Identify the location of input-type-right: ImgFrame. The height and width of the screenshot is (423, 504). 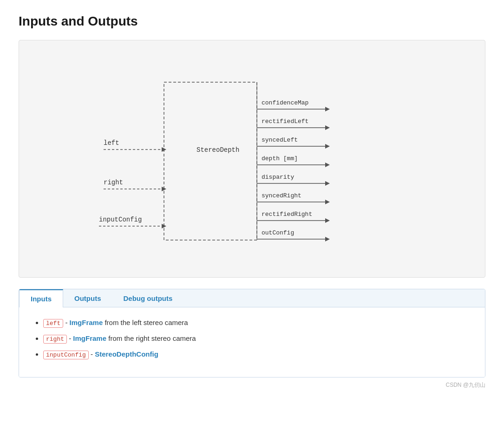
(90, 338).